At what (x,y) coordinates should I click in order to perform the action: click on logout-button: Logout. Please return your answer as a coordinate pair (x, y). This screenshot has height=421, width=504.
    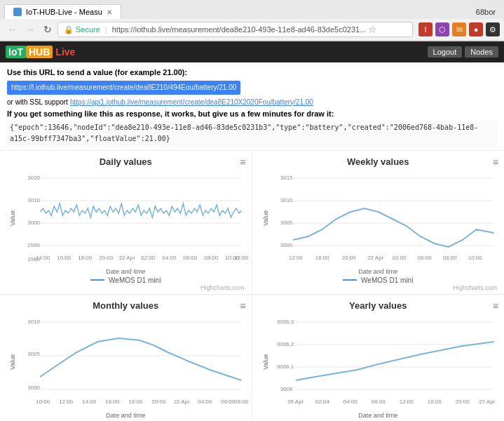
    Looking at the image, I should click on (445, 52).